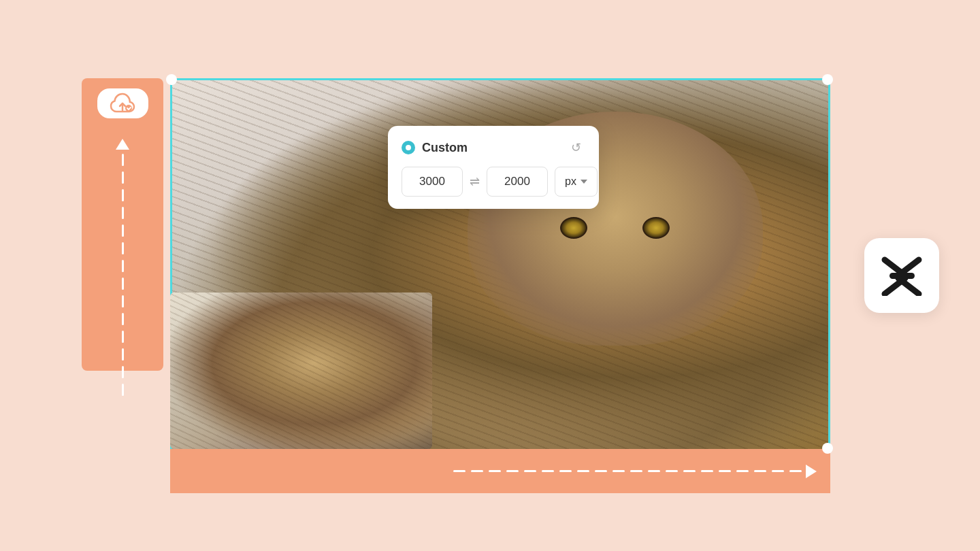 The image size is (980, 551). Describe the element at coordinates (172, 80) in the screenshot. I see `corner-dot-top-left` at that location.